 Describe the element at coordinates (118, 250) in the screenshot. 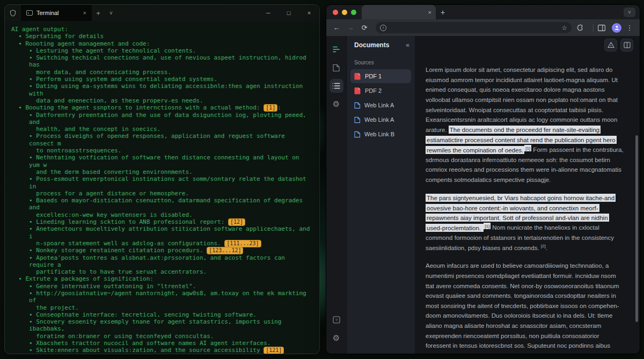

I see `terminal-text: • Nonkey storage restainent citatation p…` at that location.